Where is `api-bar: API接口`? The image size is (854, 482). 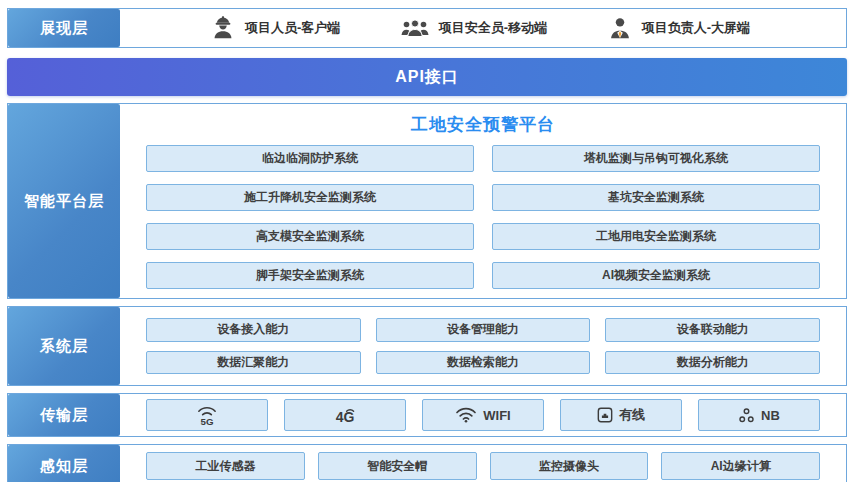 api-bar: API接口 is located at coordinates (427, 77).